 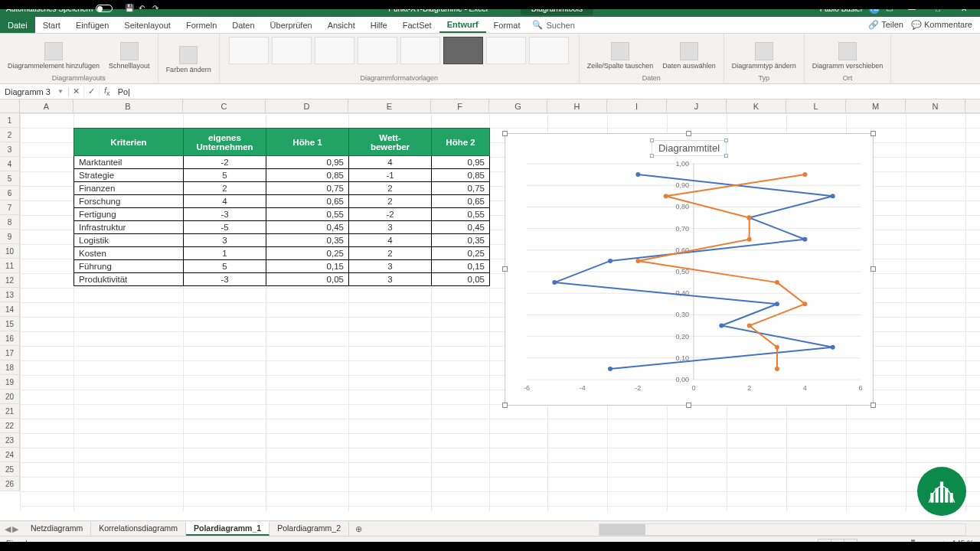 I want to click on row-header-24: 24, so click(x=10, y=455).